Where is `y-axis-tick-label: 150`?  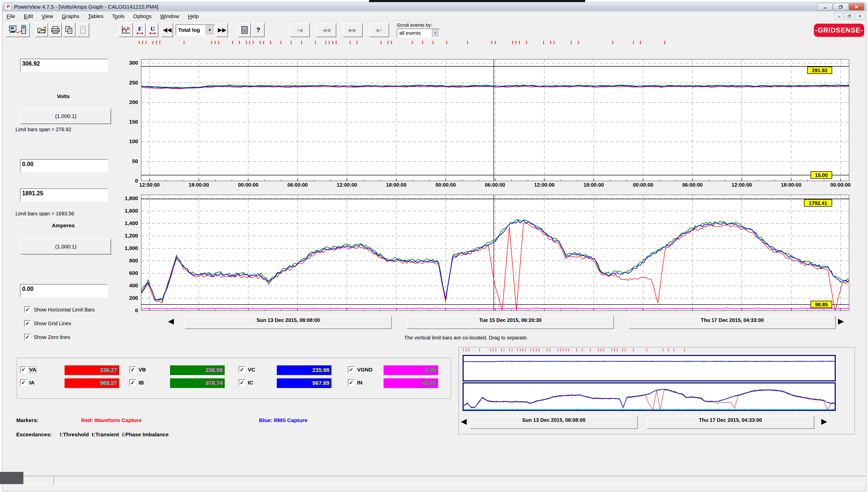
y-axis-tick-label: 150 is located at coordinates (126, 122).